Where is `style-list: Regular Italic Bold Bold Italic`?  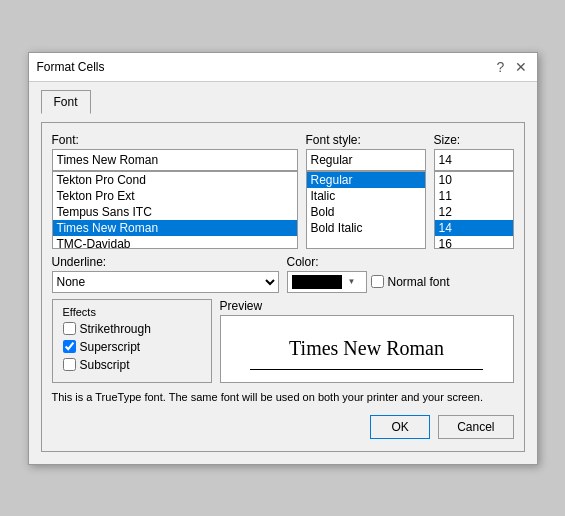
style-list: Regular Italic Bold Bold Italic is located at coordinates (366, 210).